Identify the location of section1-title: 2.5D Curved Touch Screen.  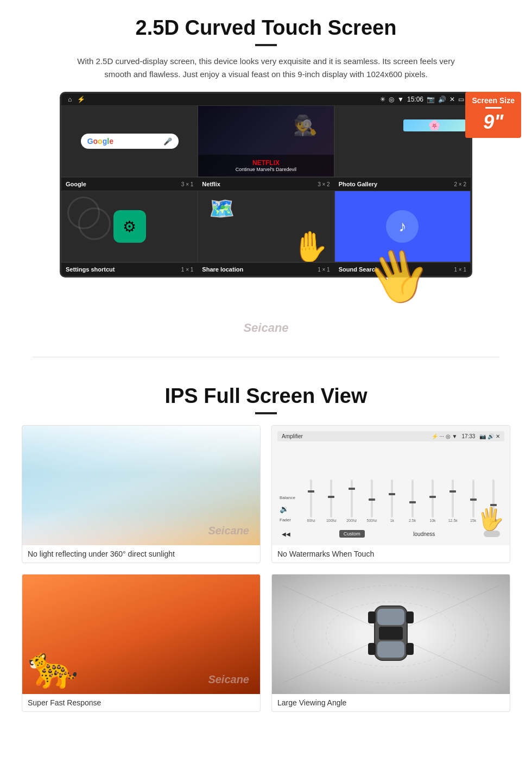
(266, 28).